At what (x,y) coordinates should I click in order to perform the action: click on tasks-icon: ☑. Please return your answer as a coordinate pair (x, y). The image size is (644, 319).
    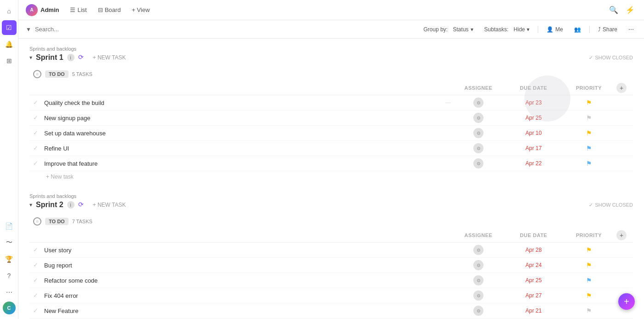
    Looking at the image, I should click on (9, 28).